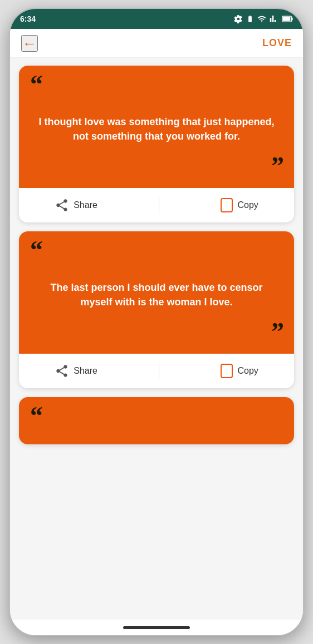 The height and width of the screenshot is (644, 313). What do you see at coordinates (156, 627) in the screenshot?
I see `home-bar` at bounding box center [156, 627].